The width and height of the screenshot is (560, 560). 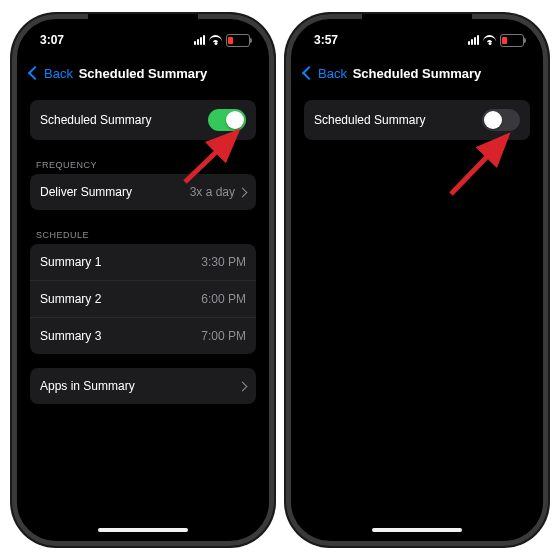 I want to click on summary-3-value: 7:00 PM, so click(x=224, y=336).